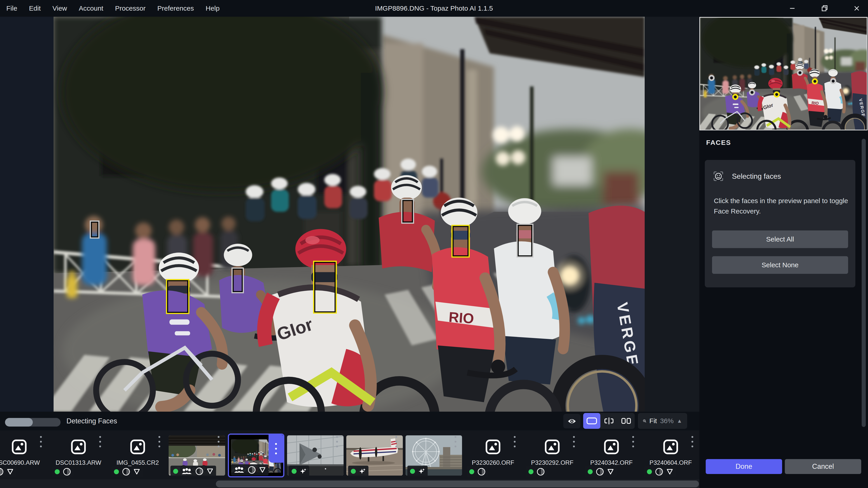 Image resolution: width=868 pixels, height=488 pixels. I want to click on cancel-button: Cancel, so click(823, 466).